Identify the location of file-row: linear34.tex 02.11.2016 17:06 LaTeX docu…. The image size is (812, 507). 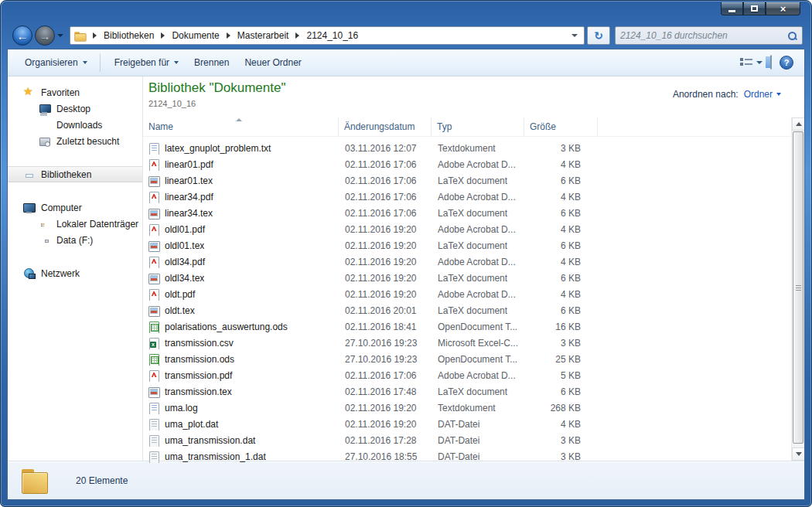
(467, 213).